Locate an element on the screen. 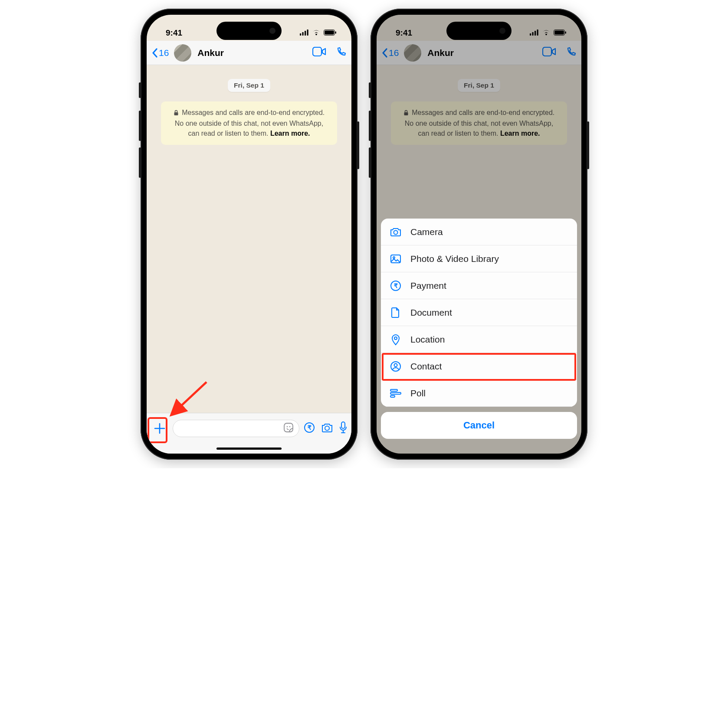  message-input is located at coordinates (236, 428).